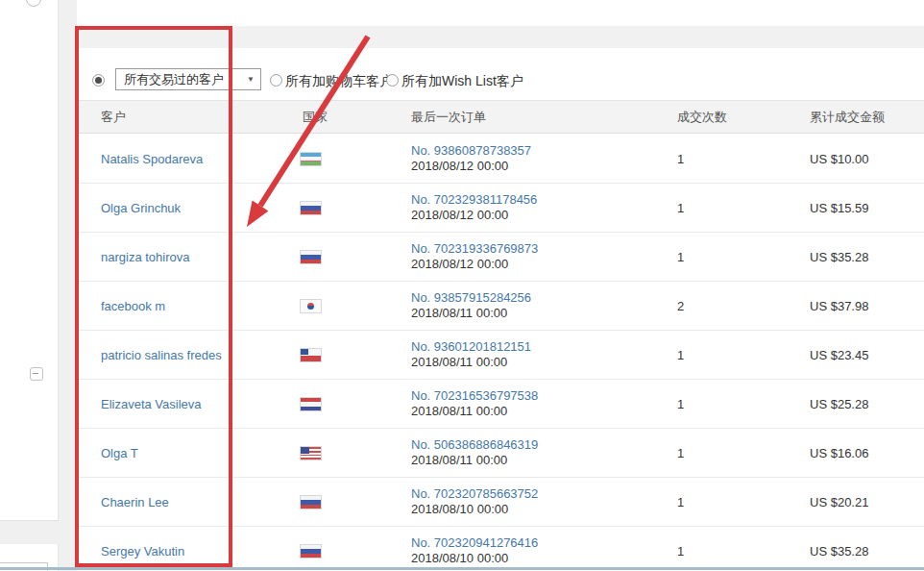 This screenshot has width=924, height=571. I want to click on order-number-link: No. 702329381178456, so click(474, 200).